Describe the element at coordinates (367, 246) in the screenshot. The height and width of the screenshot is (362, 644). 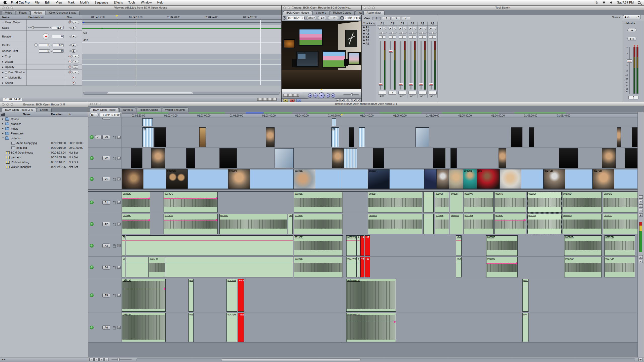
I see `timeline-clip-12: -12` at that location.